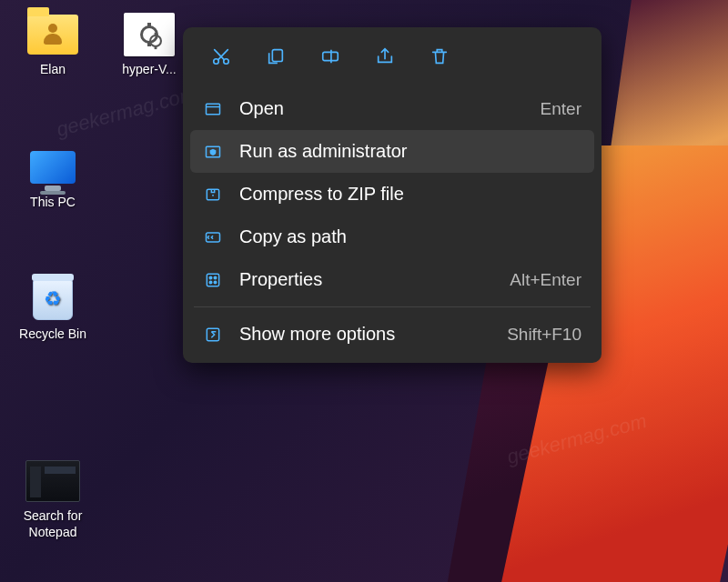 The width and height of the screenshot is (728, 582). I want to click on shield-icon, so click(213, 152).